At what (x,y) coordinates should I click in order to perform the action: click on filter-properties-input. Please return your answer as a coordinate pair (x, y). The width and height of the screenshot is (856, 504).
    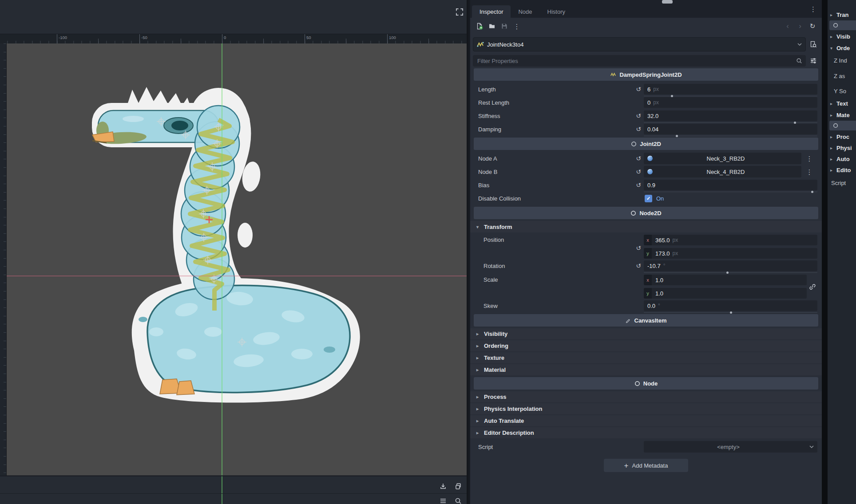
    Looking at the image, I should click on (636, 61).